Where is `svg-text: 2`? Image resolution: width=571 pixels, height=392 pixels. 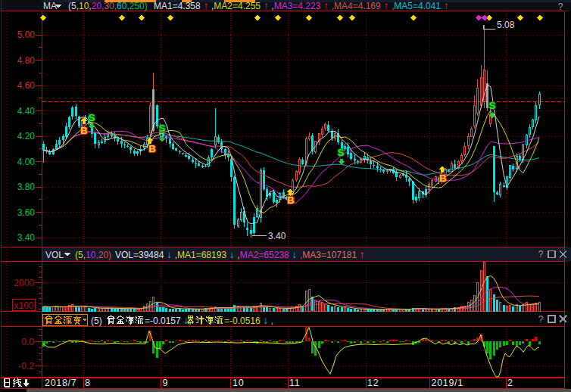 svg-text: 2 is located at coordinates (510, 383).